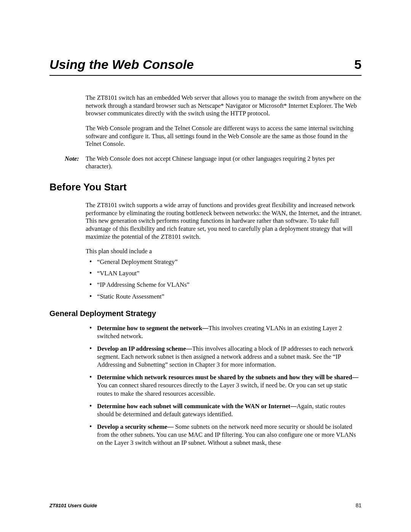  I want to click on item-bold: Determine how to segment the network—, so click(153, 328).